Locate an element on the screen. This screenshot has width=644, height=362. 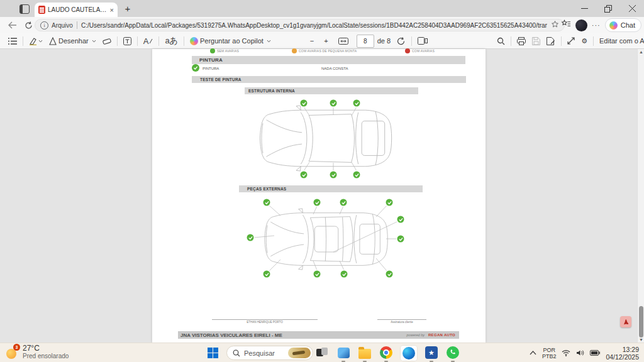
settings-gear-icon: ⚙ is located at coordinates (584, 41).